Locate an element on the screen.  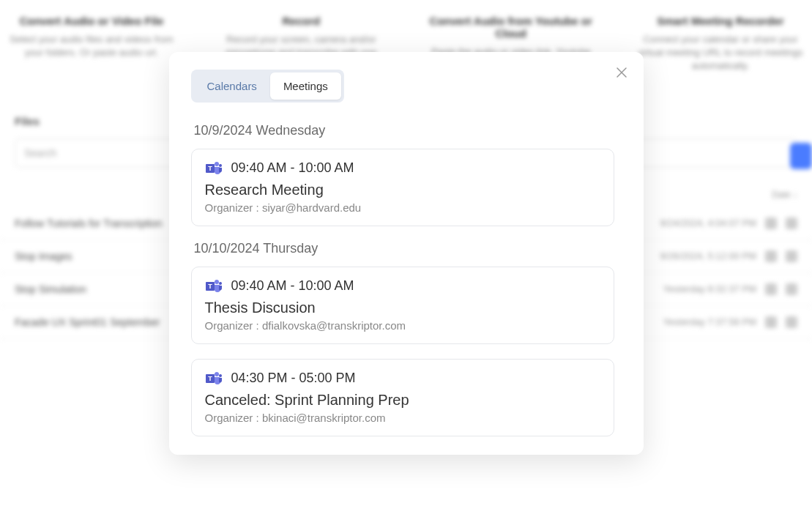
meeting-title: Research Meeting is located at coordinates (403, 190).